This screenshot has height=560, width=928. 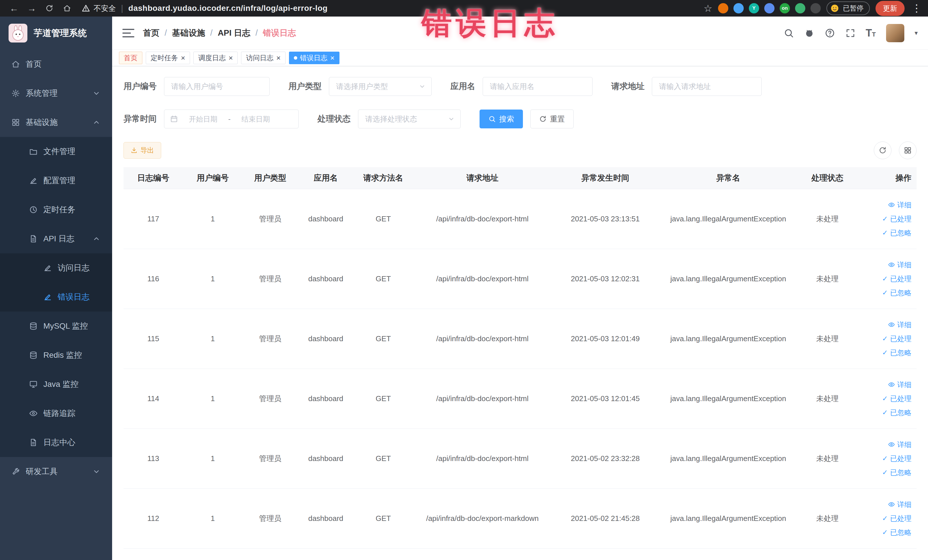 I want to click on chevron-down-icon, so click(x=422, y=87).